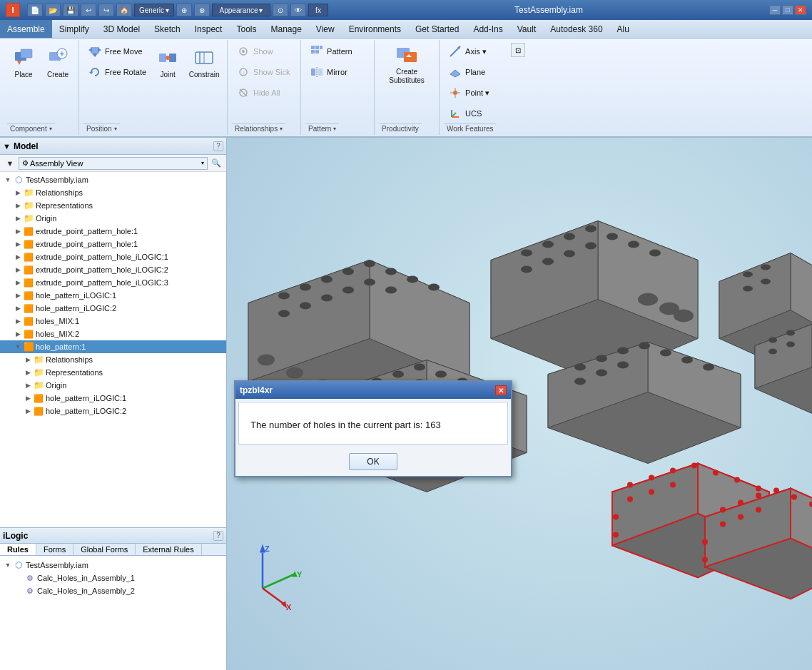  Describe the element at coordinates (106, 10) in the screenshot. I see `redo-btn: ↪` at that location.